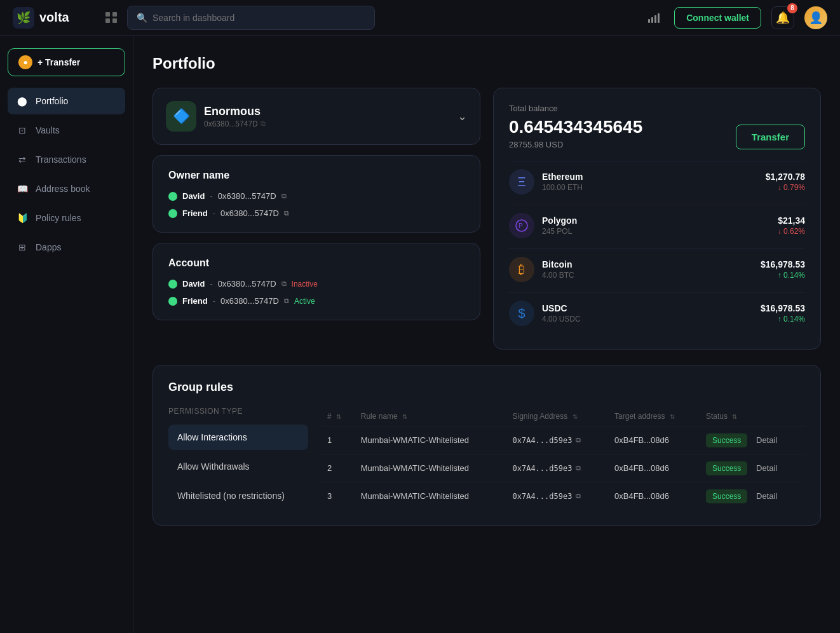  I want to click on detail-link-2: Detail, so click(766, 468).